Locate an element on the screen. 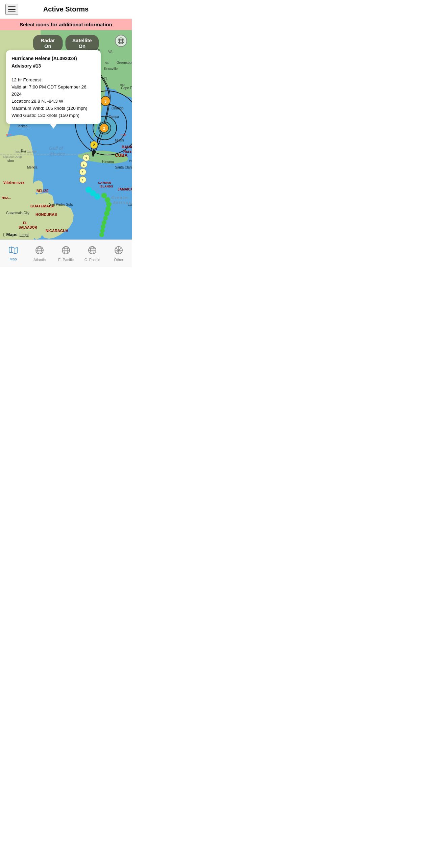 The image size is (436, 868). svg-text: Mérida is located at coordinates (32, 168).